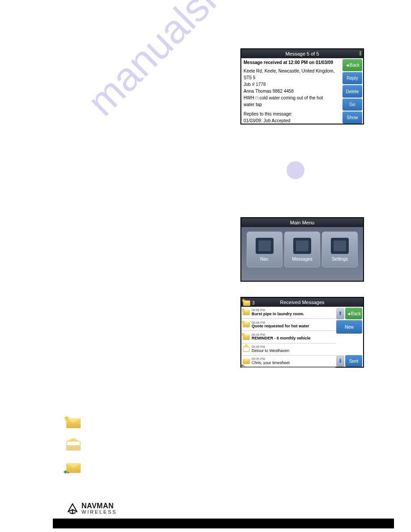  I want to click on row-subject: Chris, your timesheet, so click(270, 363).